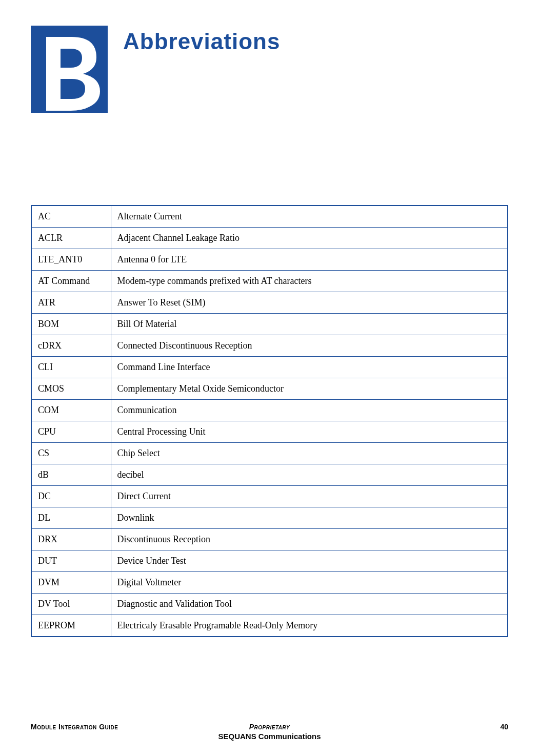  Describe the element at coordinates (309, 389) in the screenshot. I see `def-cell: Complementary Metal Oxide Semiconductor` at that location.